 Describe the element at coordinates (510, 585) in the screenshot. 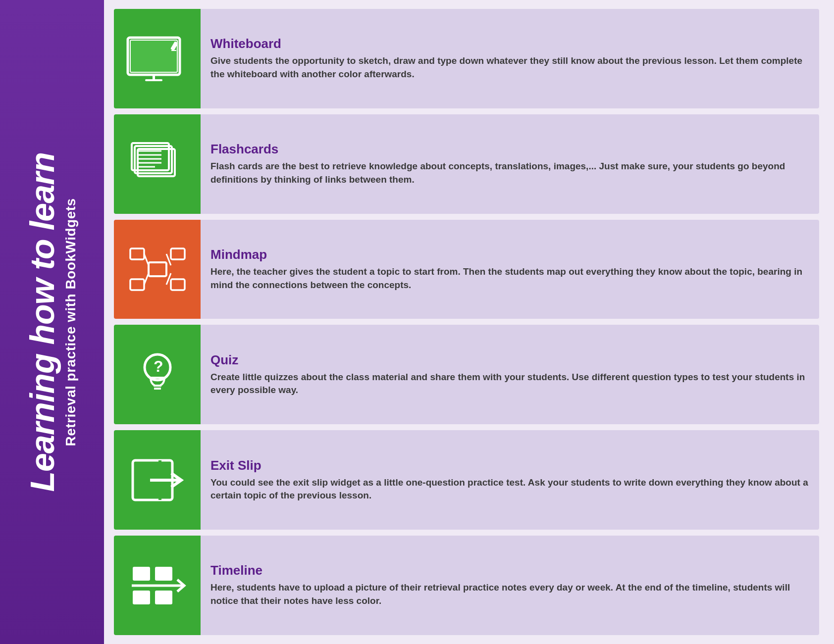

I see `timeline-content: Timeline Here, students have to upload a…` at that location.